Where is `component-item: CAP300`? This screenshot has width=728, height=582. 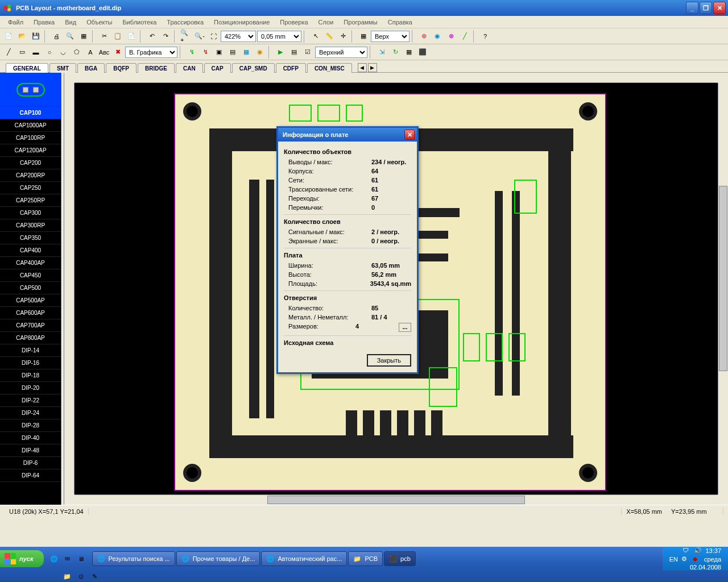 component-item: CAP300 is located at coordinates (31, 213).